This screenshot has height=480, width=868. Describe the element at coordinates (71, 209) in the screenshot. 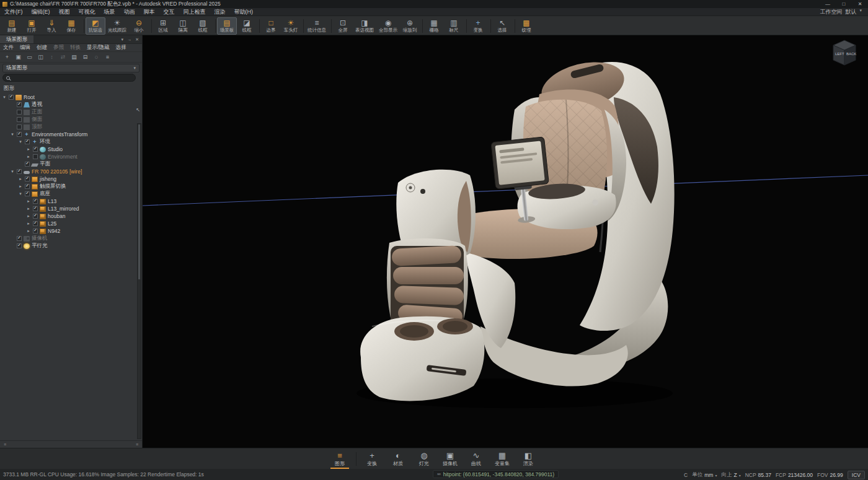

I see `tree-row: L13_mirrored` at that location.